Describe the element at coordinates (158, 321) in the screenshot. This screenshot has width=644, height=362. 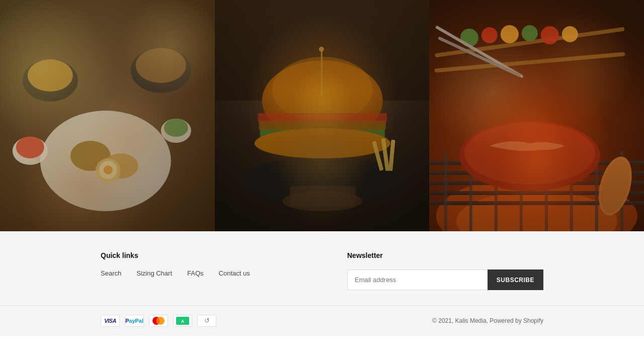
I see `payment-methods: VISA PayPal A ↺` at that location.